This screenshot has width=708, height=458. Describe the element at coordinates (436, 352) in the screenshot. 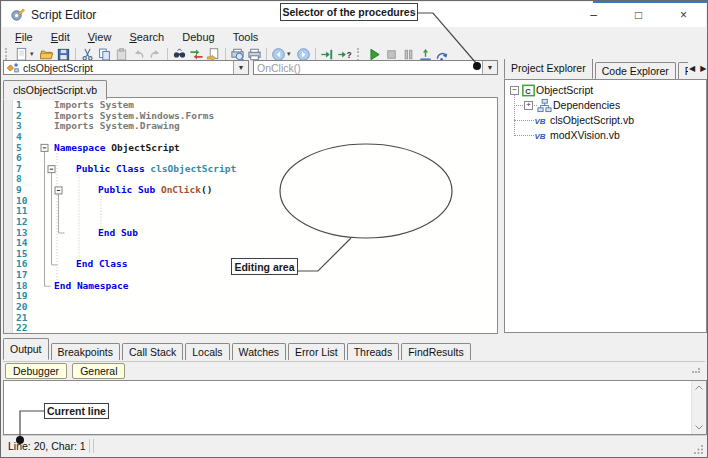

I see `tab-findresults: FindResults` at that location.